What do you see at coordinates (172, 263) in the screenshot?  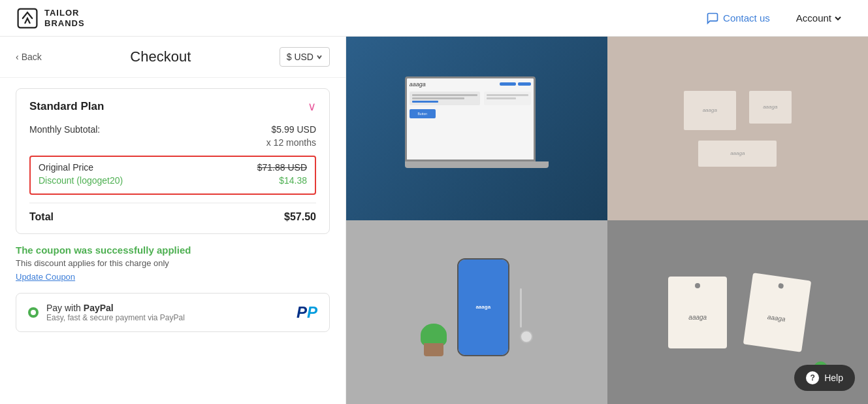 I see `coupon-section: The coupon was successfully applied This…` at bounding box center [172, 263].